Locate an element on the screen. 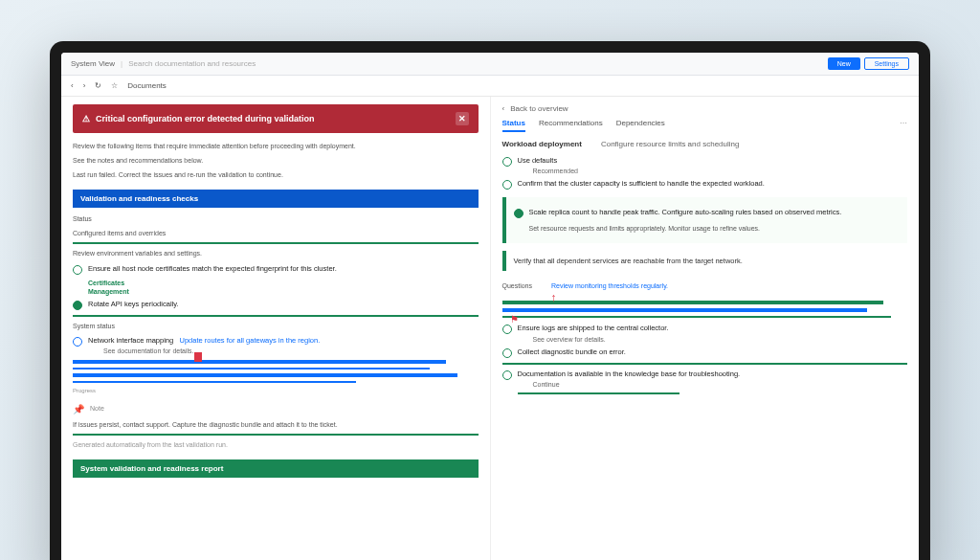 Image resolution: width=980 pixels, height=560 pixels. toolbar-label: Documents is located at coordinates (146, 86).